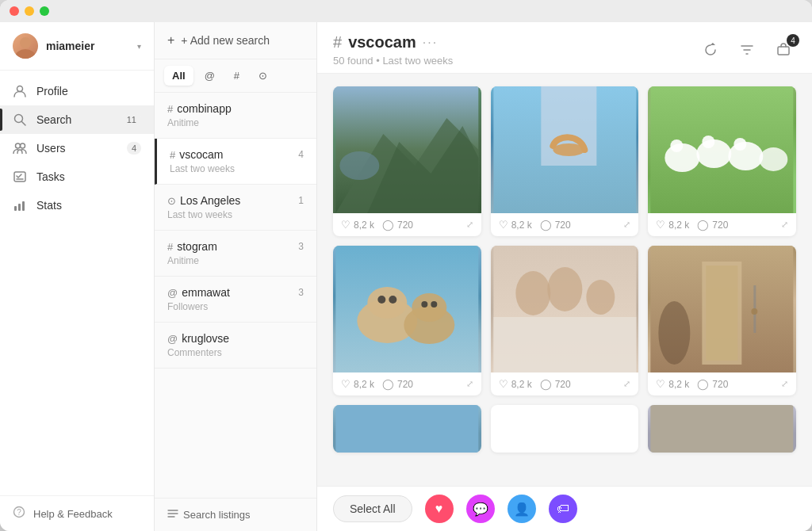 The image size is (812, 531). I want to click on filter-button, so click(747, 50).